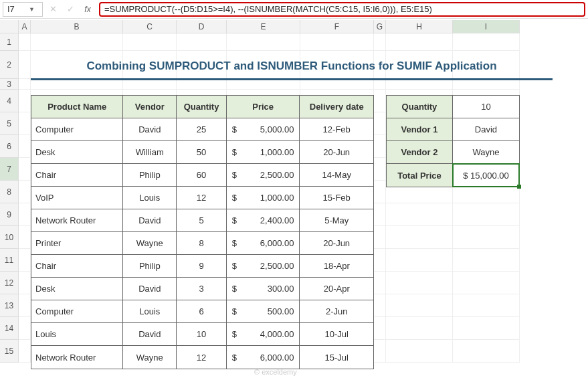  What do you see at coordinates (77, 27) in the screenshot?
I see `col-header: B` at bounding box center [77, 27].